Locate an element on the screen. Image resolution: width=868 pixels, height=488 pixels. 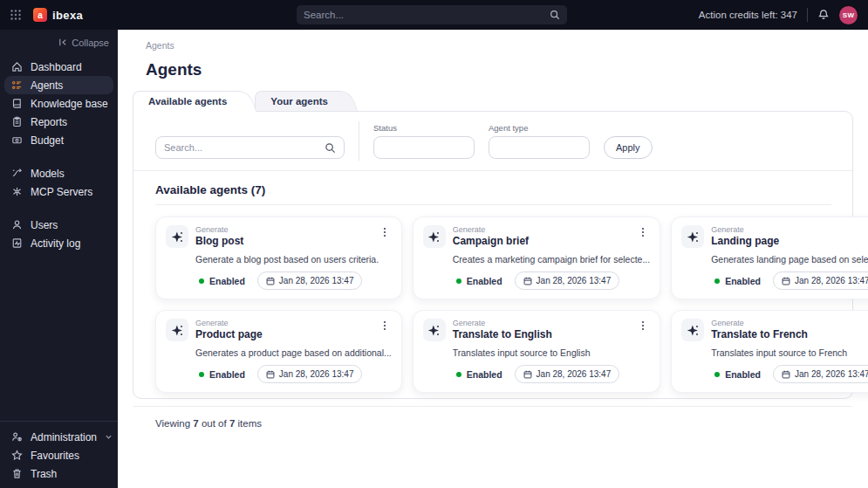
agent-type-label: Agent type is located at coordinates (539, 127).